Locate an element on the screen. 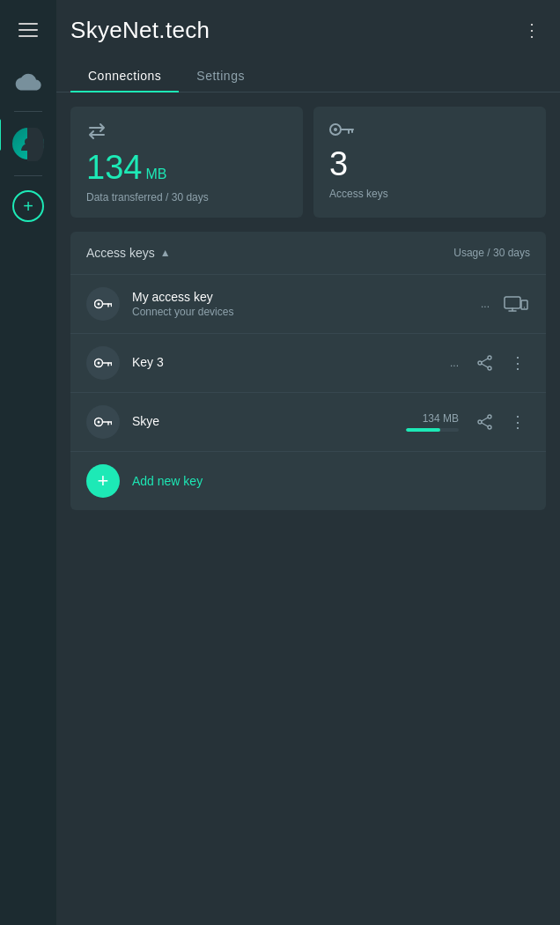 Image resolution: width=560 pixels, height=925 pixels. sidebar: + is located at coordinates (28, 462).